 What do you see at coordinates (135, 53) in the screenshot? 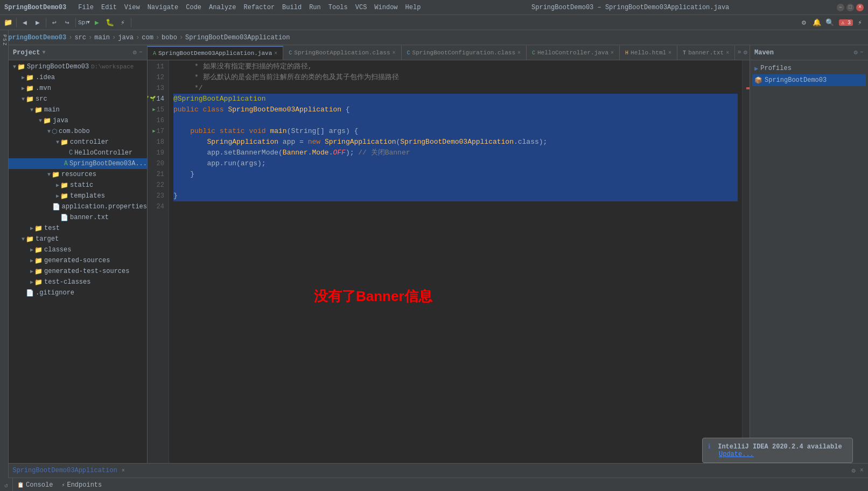
I see `project-settings-icon: ⚙` at bounding box center [135, 53].